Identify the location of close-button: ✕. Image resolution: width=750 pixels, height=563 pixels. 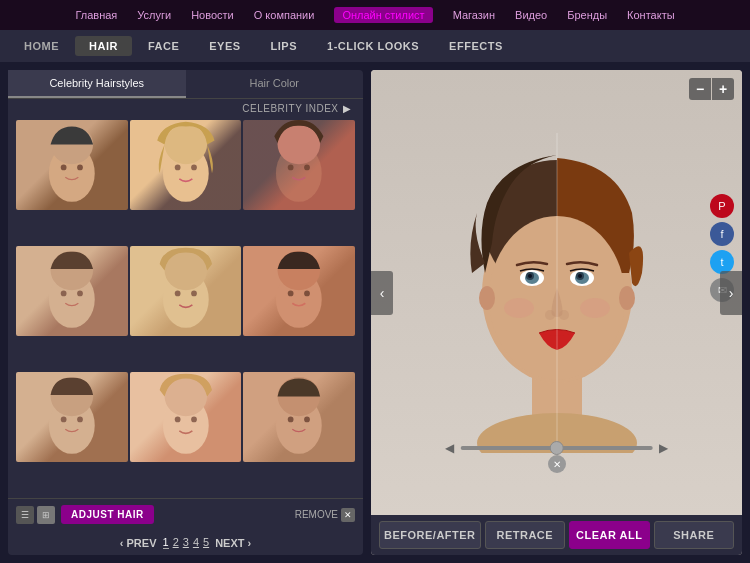
(557, 464).